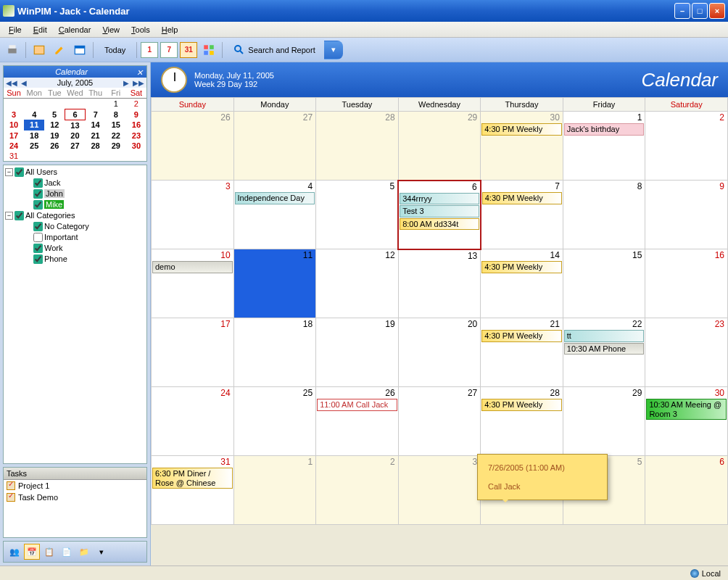 The width and height of the screenshot is (728, 580). Describe the element at coordinates (75, 125) in the screenshot. I see `mini-day: 13` at that location.